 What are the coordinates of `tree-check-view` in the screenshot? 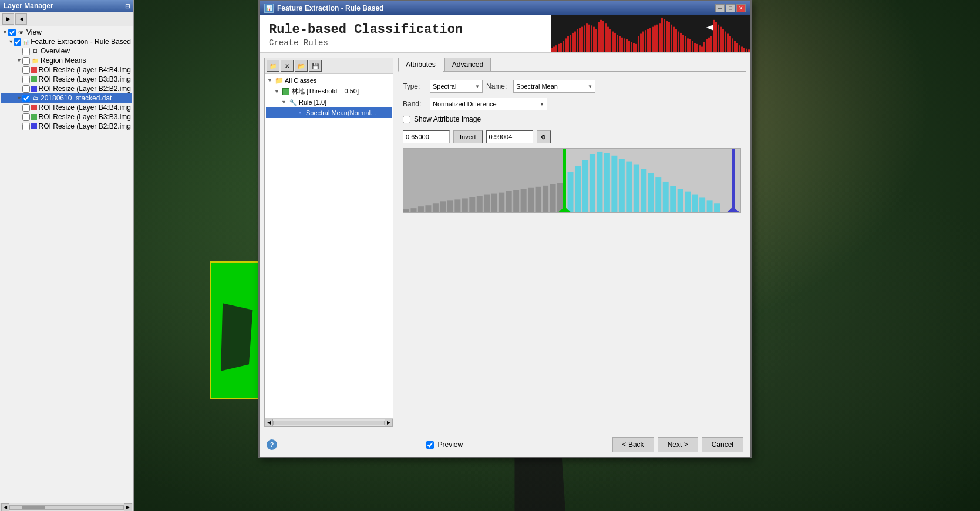 It's located at (12, 33).